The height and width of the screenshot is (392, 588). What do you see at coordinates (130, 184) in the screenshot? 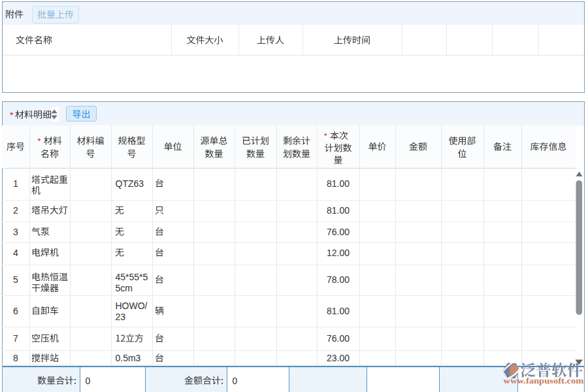
I see `svg-text: QTZ63` at bounding box center [130, 184].